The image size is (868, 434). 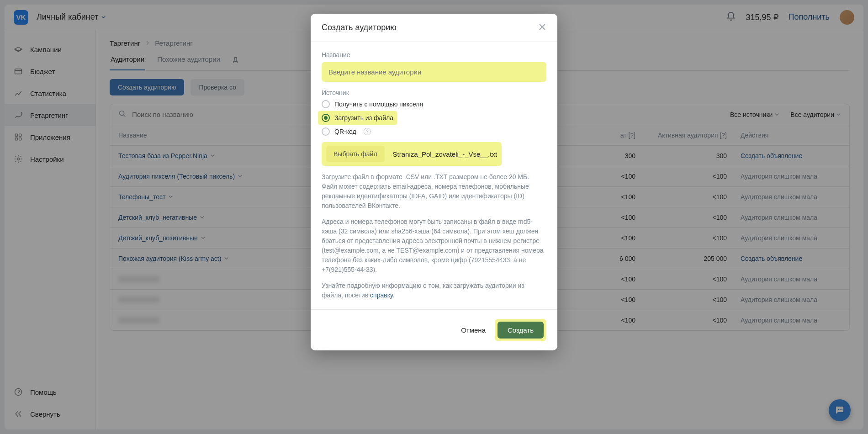 I want to click on close-icon, so click(x=542, y=27).